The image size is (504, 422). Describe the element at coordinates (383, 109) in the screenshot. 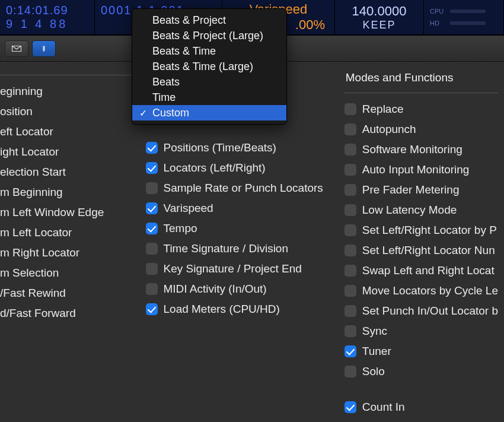

I see `checkbox-label: Replace` at that location.